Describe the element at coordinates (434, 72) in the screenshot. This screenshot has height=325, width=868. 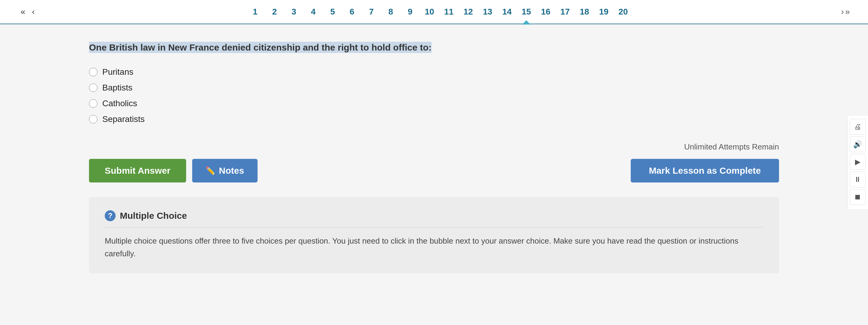
I see `answer-option-0: Puritans` at that location.